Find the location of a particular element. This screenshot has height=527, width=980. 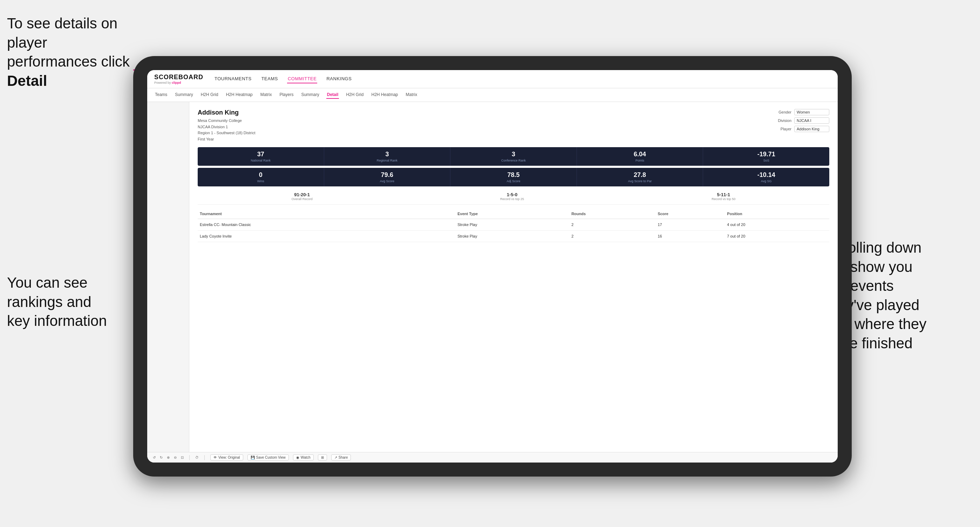

annotation-topleft-text: To see details on player performances cl… is located at coordinates (68, 43).